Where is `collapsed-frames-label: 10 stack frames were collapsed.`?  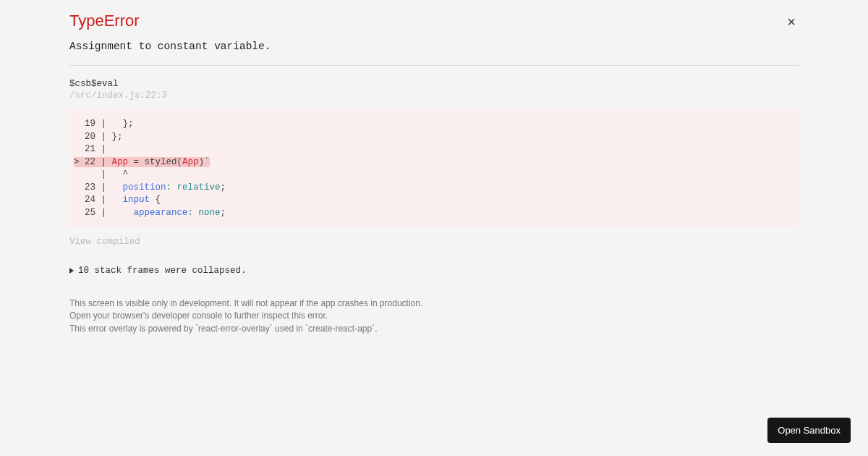 collapsed-frames-label: 10 stack frames were collapsed. is located at coordinates (162, 271).